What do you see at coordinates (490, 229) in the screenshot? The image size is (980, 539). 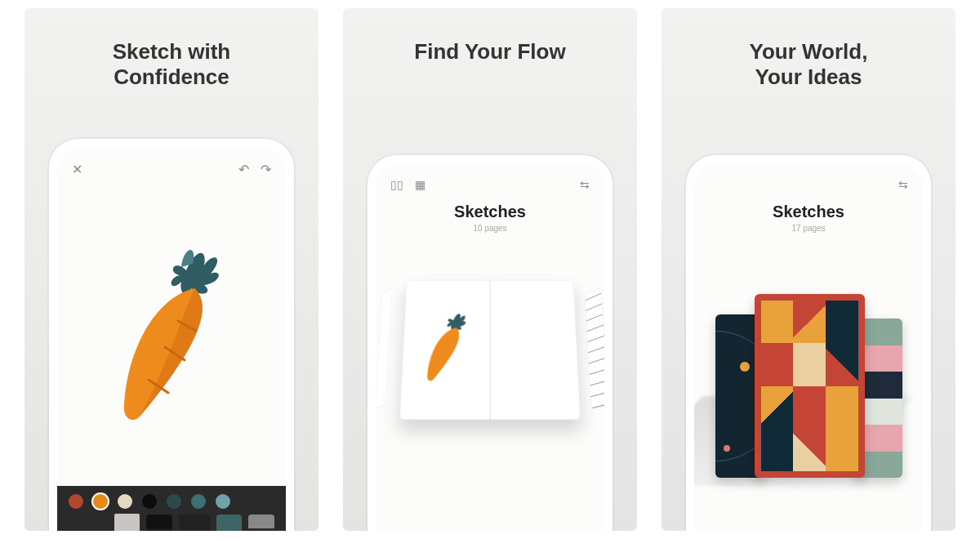 I see `library-subtitle: 10 pages` at bounding box center [490, 229].